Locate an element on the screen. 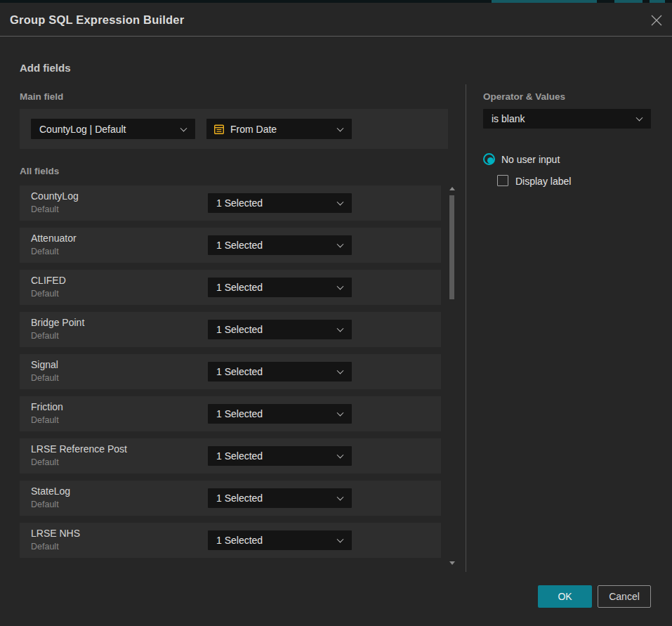  all-fields-label: All fields is located at coordinates (39, 171).